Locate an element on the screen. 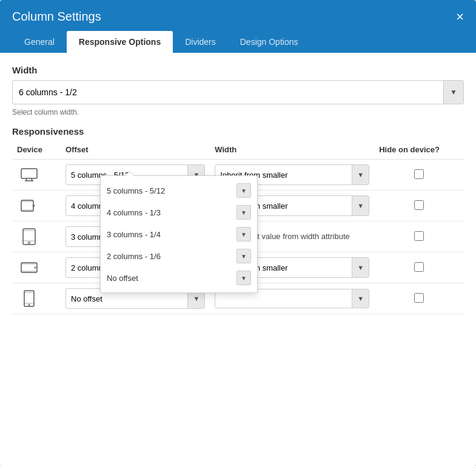 This screenshot has width=476, height=466. col-header-device: Device is located at coordinates (36, 150).